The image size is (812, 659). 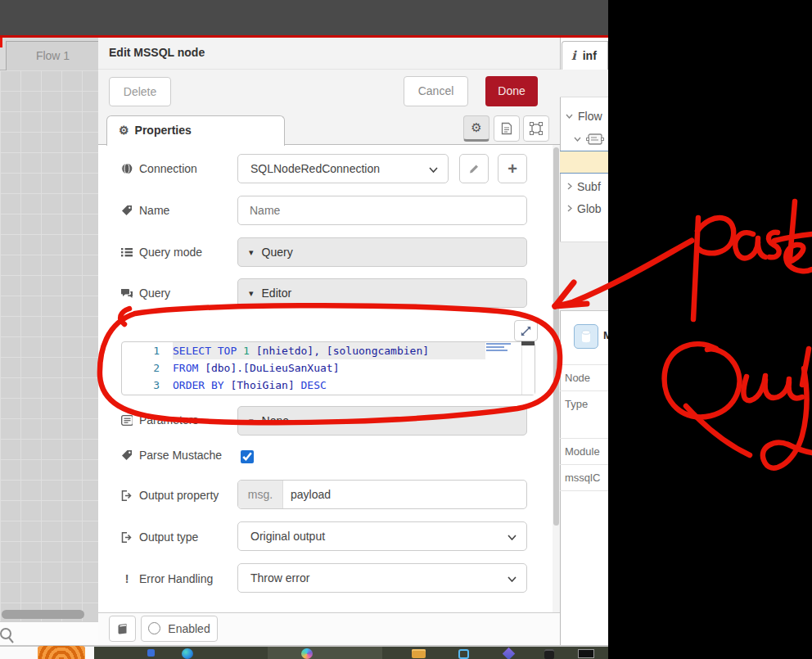 I want to click on tree-flow-label: Flow, so click(x=590, y=116).